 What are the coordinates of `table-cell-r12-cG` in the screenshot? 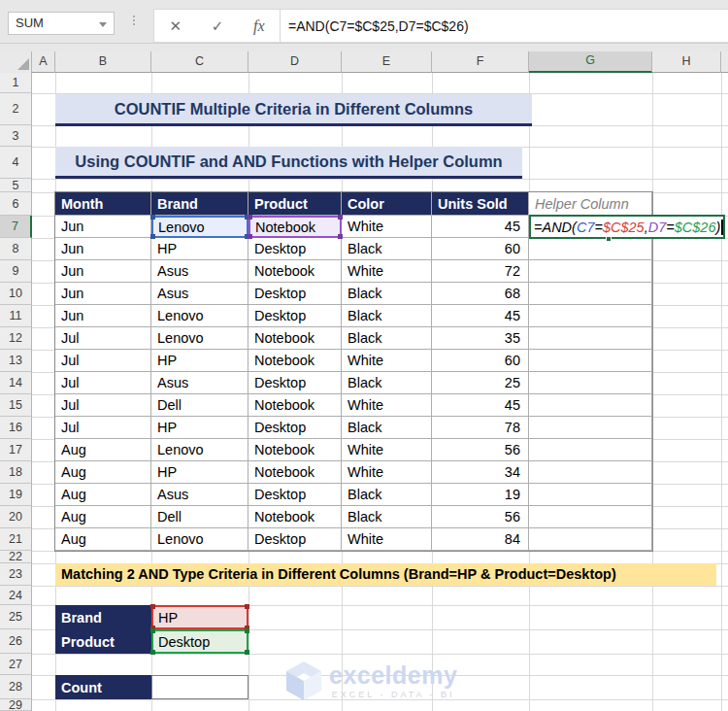 It's located at (590, 338).